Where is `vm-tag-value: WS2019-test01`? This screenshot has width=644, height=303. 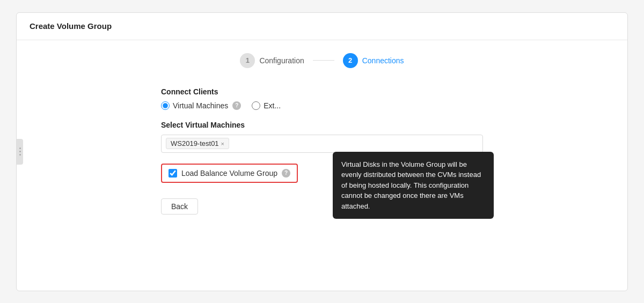 vm-tag-value: WS2019-test01 is located at coordinates (195, 144).